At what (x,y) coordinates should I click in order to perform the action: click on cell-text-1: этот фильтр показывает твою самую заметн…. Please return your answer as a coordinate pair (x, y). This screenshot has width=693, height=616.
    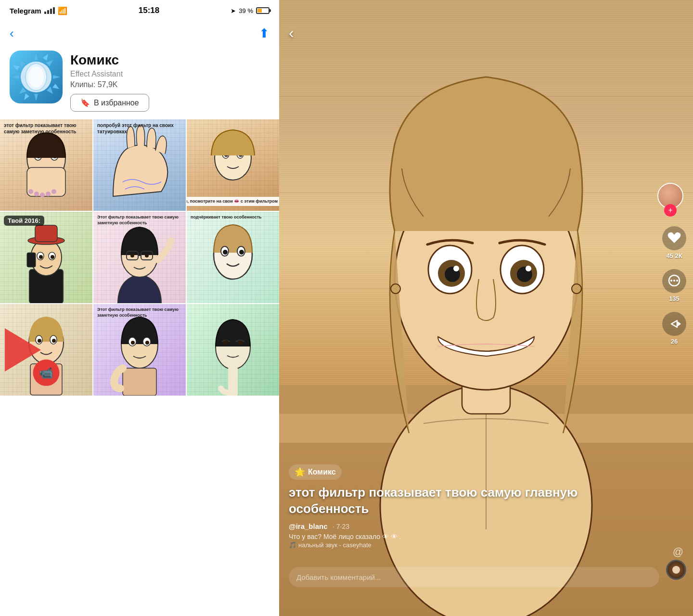
    Looking at the image, I should click on (46, 128).